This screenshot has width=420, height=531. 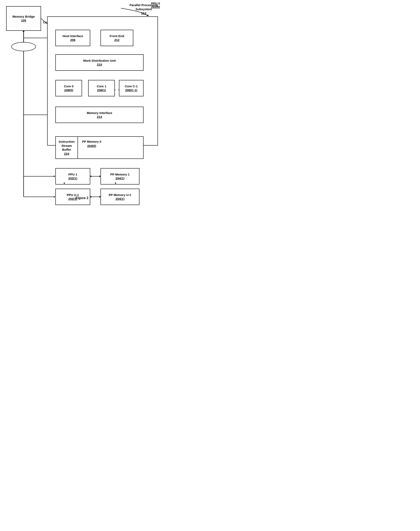 What do you see at coordinates (67, 146) in the screenshot?
I see `instr-stream-label: InstructionStreamBuffer` at bounding box center [67, 146].